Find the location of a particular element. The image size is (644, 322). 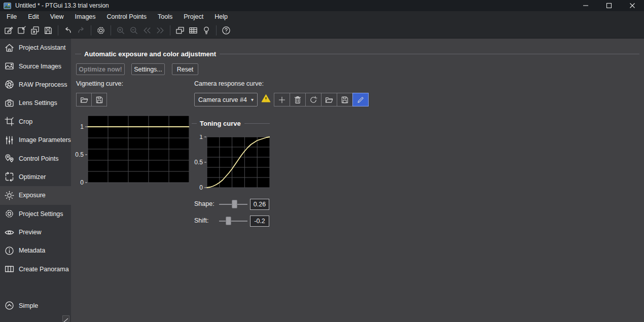

vignetting-curve-chart: 00.51 is located at coordinates (132, 149).